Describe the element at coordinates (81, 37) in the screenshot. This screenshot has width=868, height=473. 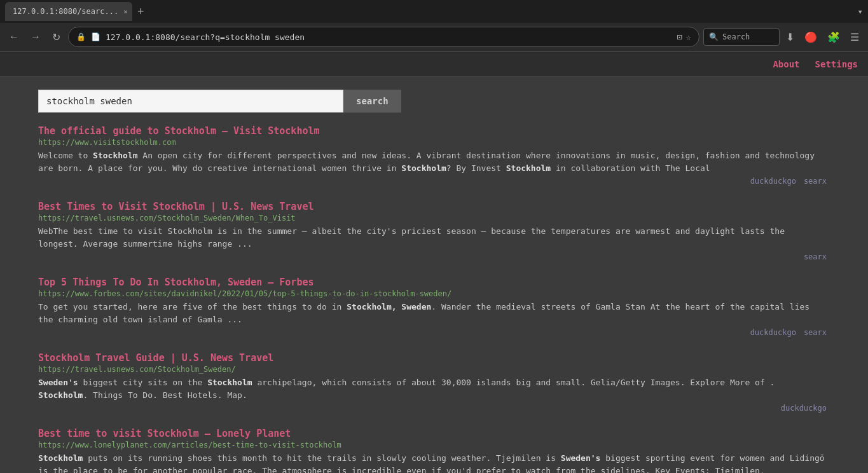
I see `lock-icon: 🔒` at that location.